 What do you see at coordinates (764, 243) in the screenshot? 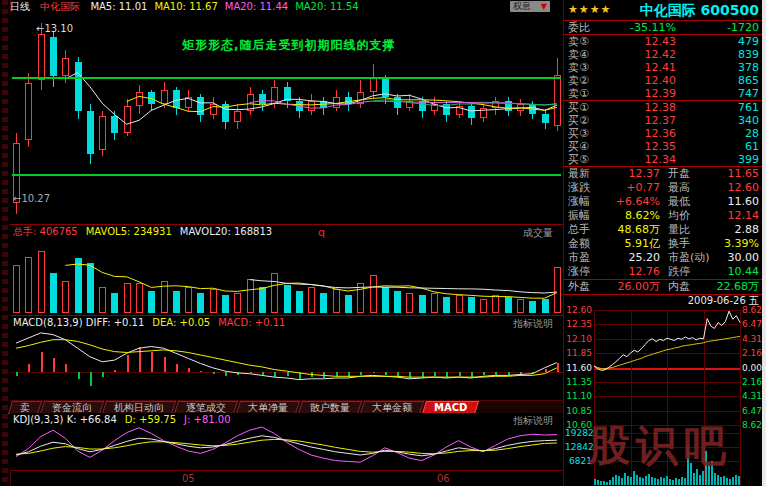
I see `page-right-edge` at bounding box center [764, 243].